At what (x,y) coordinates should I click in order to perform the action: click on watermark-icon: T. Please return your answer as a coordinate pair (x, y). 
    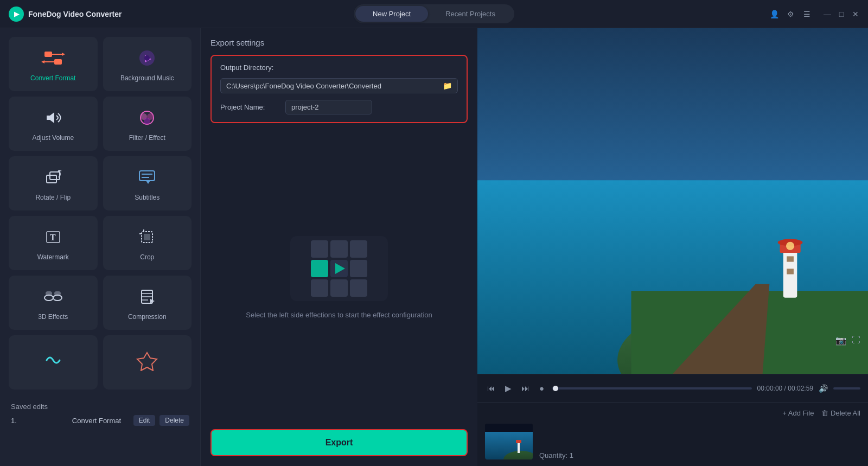
    Looking at the image, I should click on (53, 237).